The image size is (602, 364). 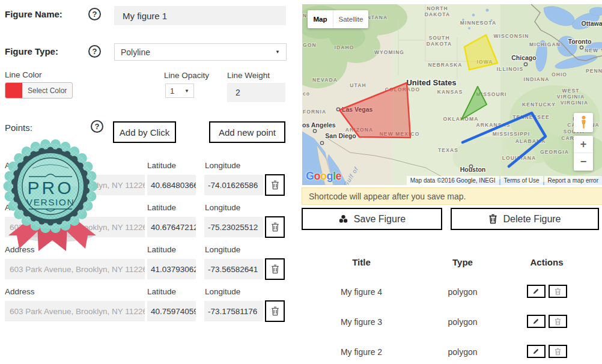 I want to click on latitude-input: 40.67647212, so click(x=172, y=227).